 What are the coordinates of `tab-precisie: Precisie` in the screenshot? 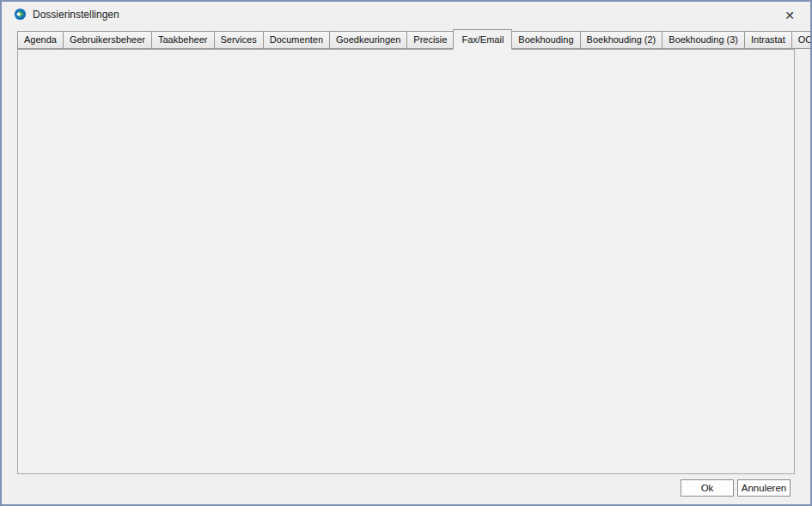 It's located at (430, 40).